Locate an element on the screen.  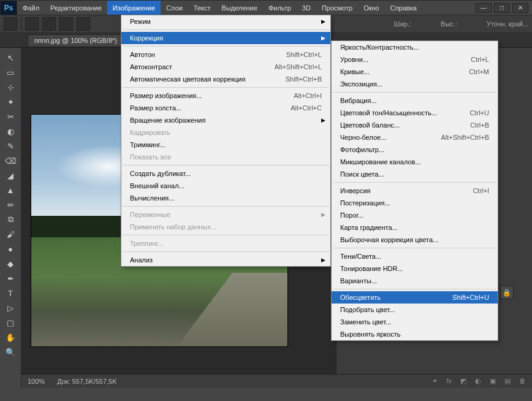
selection-mode-intersect-icon is located at coordinates (83, 24).